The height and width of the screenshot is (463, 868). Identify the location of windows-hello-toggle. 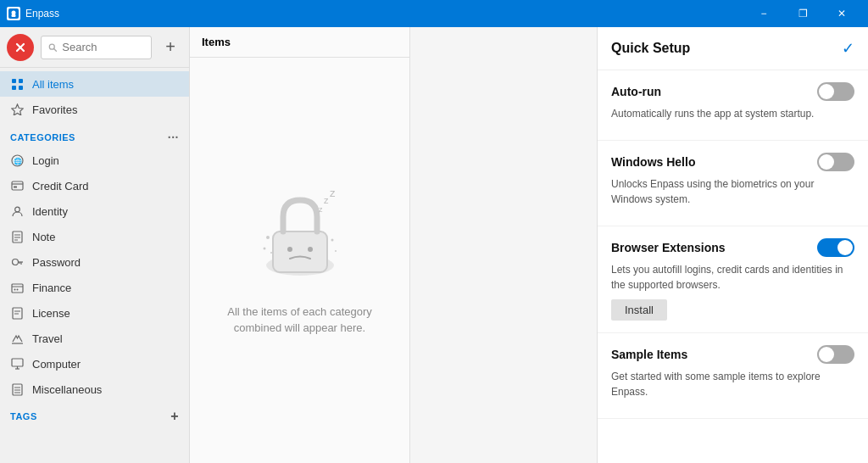
(836, 162).